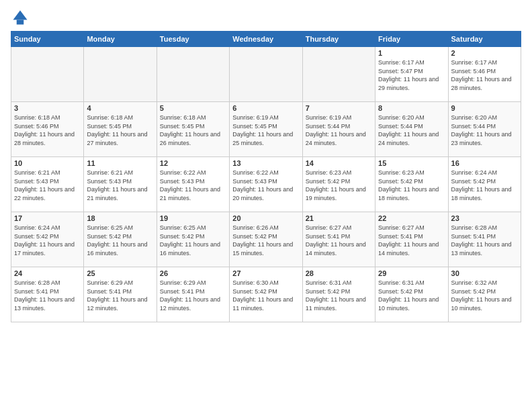 This screenshot has width=532, height=411. Describe the element at coordinates (339, 295) in the screenshot. I see `day-info: Sunrise: 6:31 AM Sunset: 5:42 PM Dayligh…` at that location.